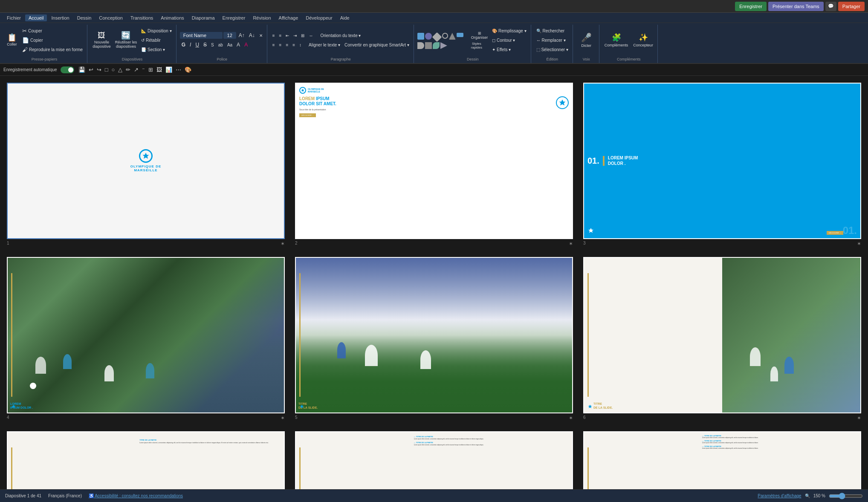  Describe the element at coordinates (8, 418) in the screenshot. I see `slide-4-num: 4` at that location.